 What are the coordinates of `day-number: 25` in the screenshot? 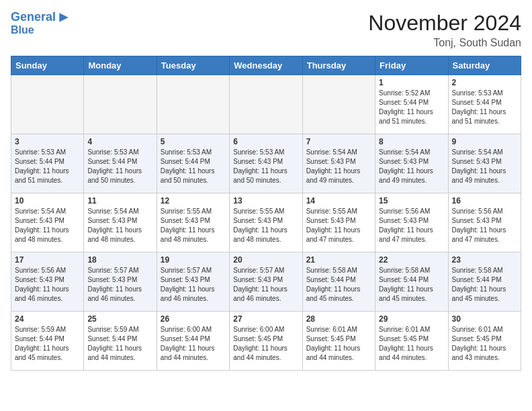 It's located at (120, 319).